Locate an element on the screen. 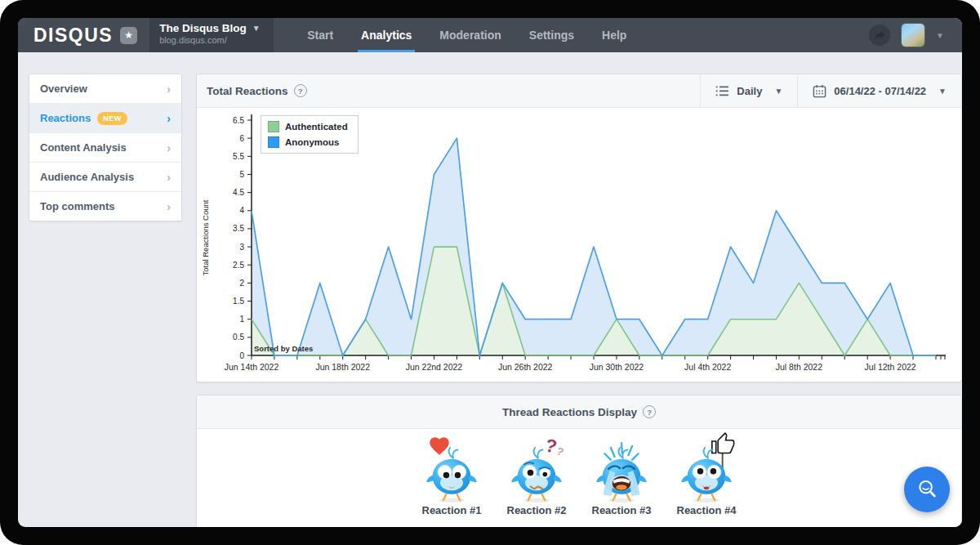  calendar-icon is located at coordinates (820, 92).